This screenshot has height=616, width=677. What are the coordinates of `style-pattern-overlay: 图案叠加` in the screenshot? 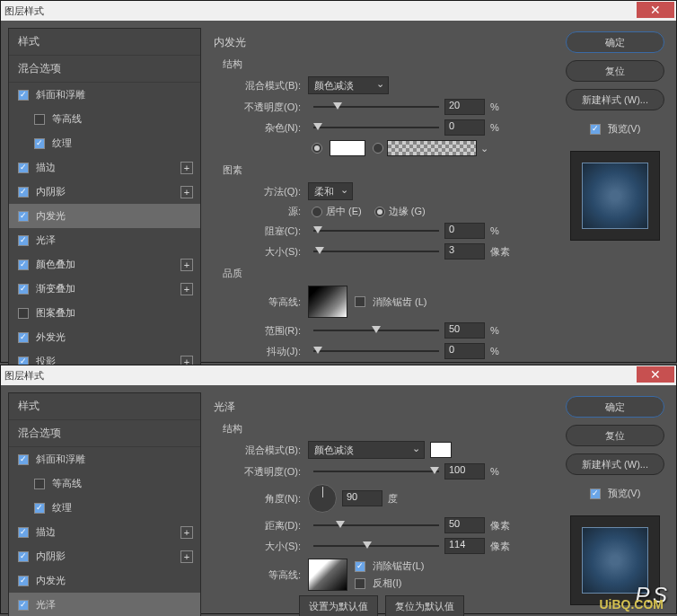 It's located at (104, 312).